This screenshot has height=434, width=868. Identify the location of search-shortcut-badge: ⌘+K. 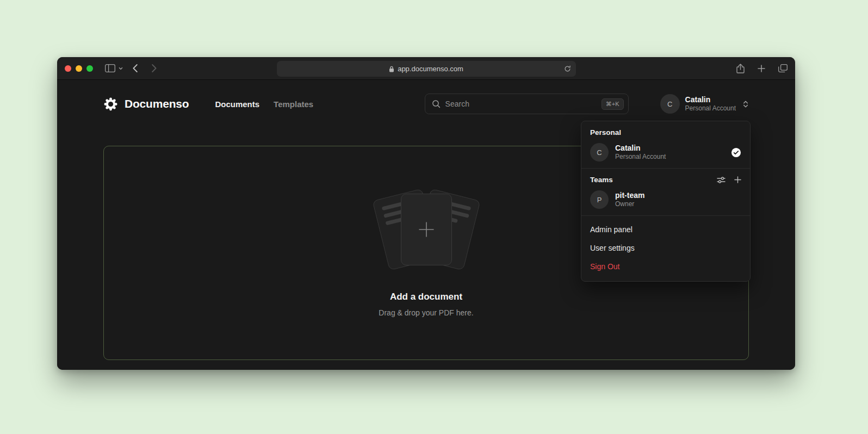
(612, 104).